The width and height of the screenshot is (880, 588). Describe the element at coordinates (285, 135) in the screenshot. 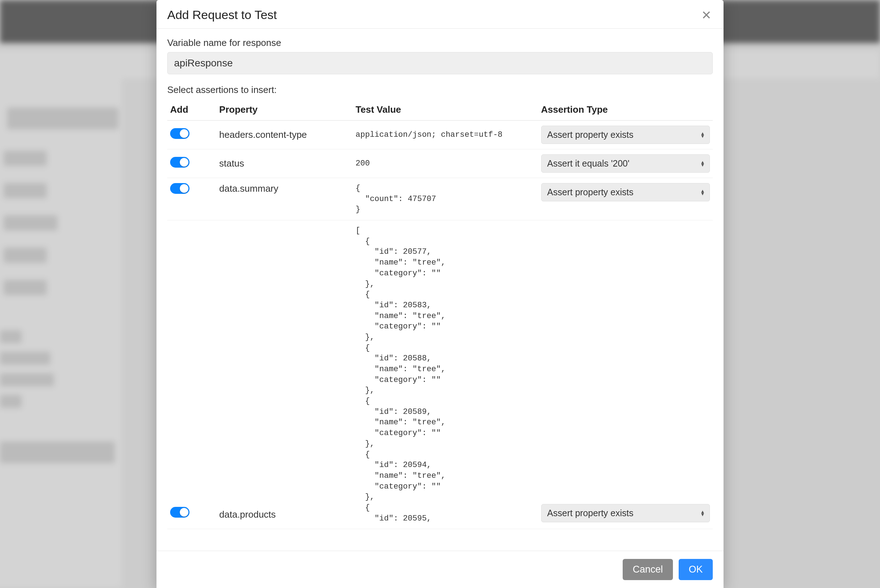

I see `property-cell: headers.content-type` at that location.